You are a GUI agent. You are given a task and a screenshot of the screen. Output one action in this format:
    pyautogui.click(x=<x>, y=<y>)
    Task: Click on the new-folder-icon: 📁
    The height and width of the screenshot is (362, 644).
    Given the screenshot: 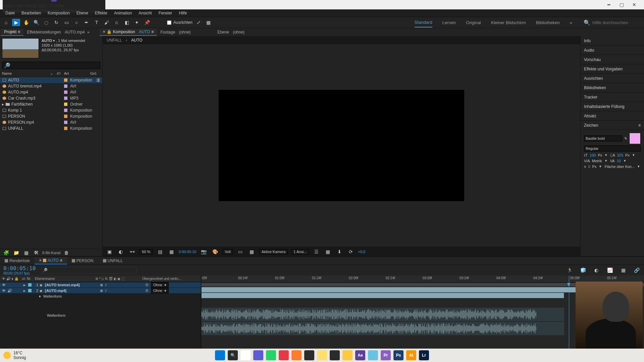 What is the action you would take?
    pyautogui.click(x=16, y=253)
    